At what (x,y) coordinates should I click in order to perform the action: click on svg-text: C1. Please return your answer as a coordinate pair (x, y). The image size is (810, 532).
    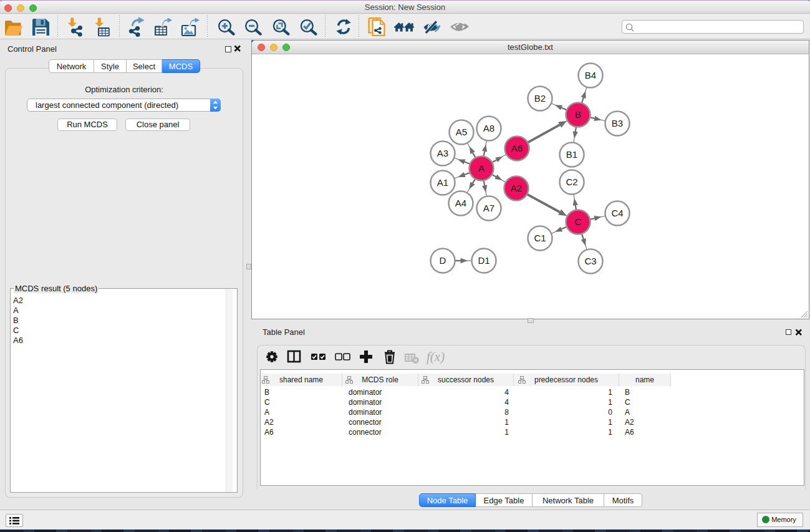
    Looking at the image, I should click on (540, 238).